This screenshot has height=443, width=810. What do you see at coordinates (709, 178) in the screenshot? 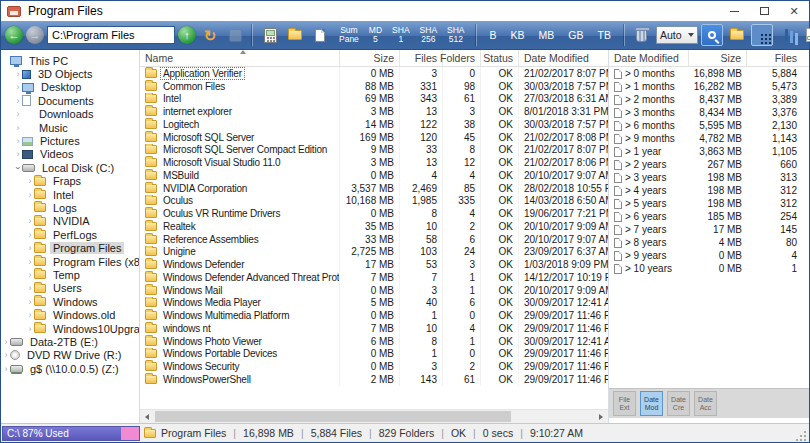
I see `panel-row: > 3 years198 MB313` at bounding box center [709, 178].